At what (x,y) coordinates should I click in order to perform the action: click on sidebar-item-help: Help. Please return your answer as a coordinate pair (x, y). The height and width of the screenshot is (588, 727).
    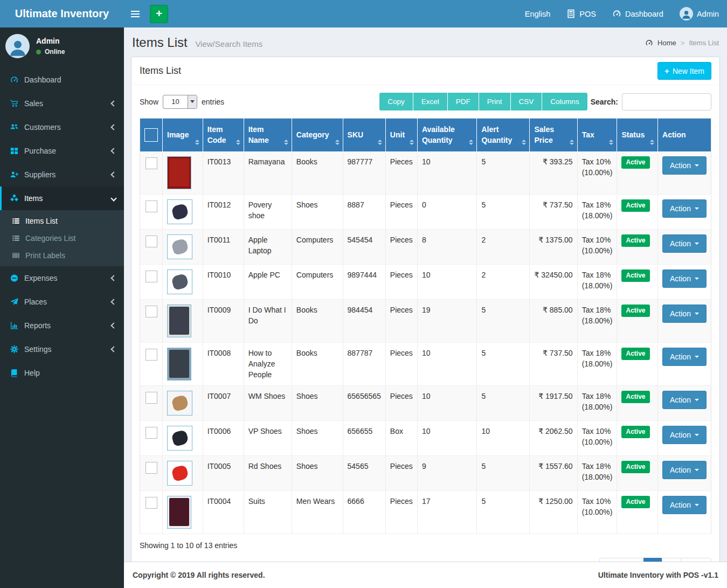
    Looking at the image, I should click on (62, 373).